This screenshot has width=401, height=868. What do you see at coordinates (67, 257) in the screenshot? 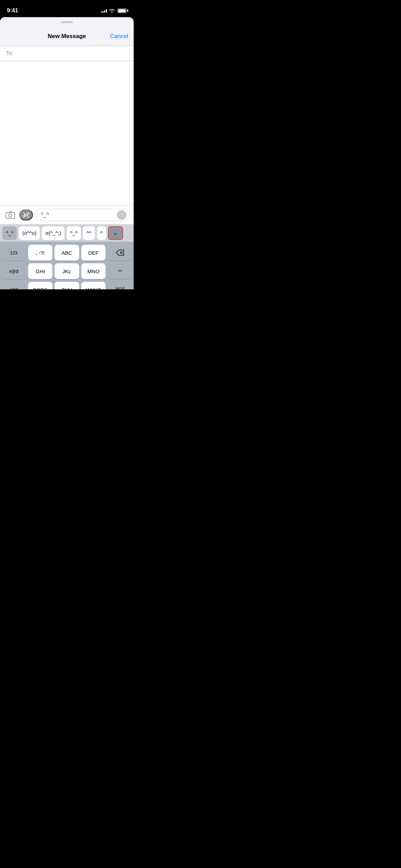
I see `keyboard-area: ^_^ (o^^o) σ(^_^;) ^_^ ^^ ^ ⌄ 123 ､◦?! A…` at bounding box center [67, 257].